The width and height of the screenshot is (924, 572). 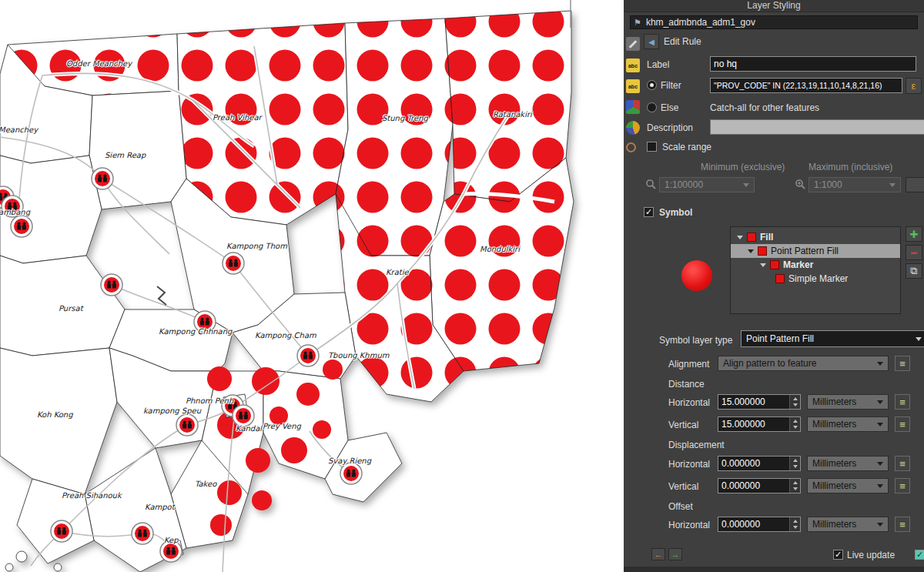 What do you see at coordinates (815, 279) in the screenshot?
I see `tree-item-simple-marker: Simple Marker` at bounding box center [815, 279].